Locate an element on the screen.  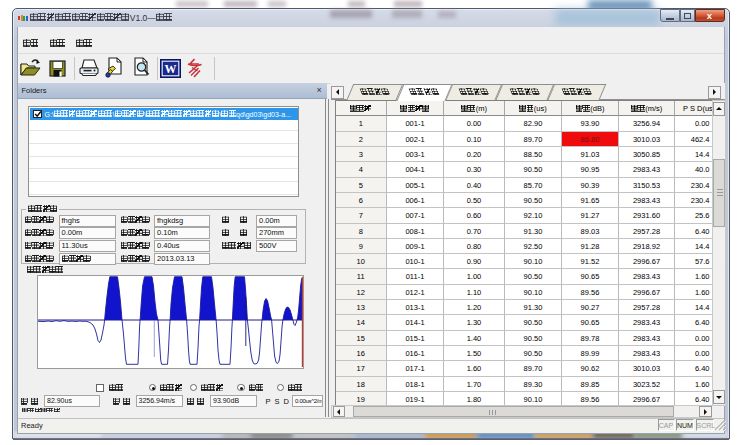
svg-text: W is located at coordinates (171, 69).